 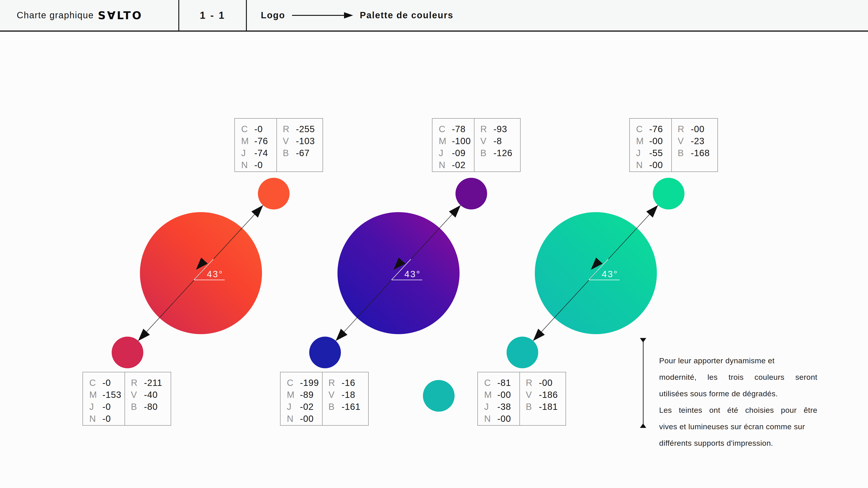 What do you see at coordinates (439, 396) in the screenshot?
I see `teal-accent-dot` at bounding box center [439, 396].